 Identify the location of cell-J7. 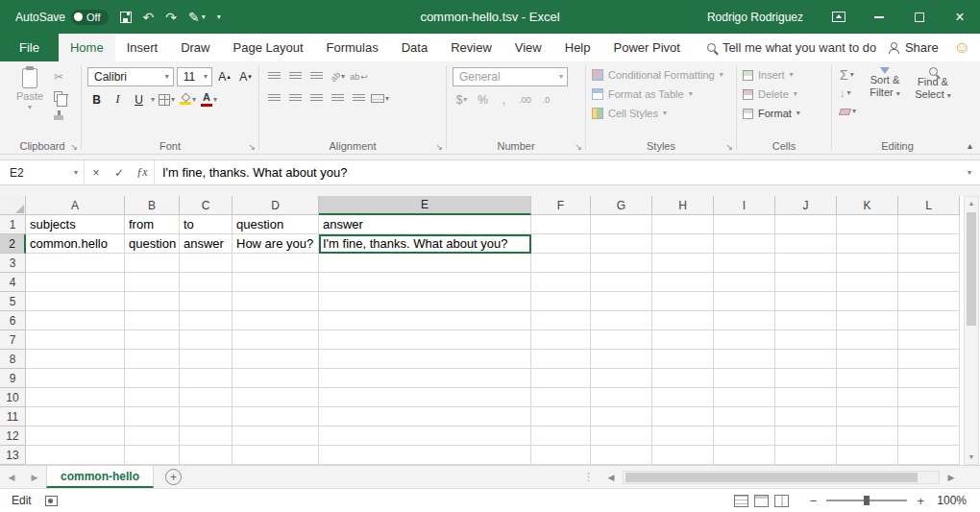
(806, 340).